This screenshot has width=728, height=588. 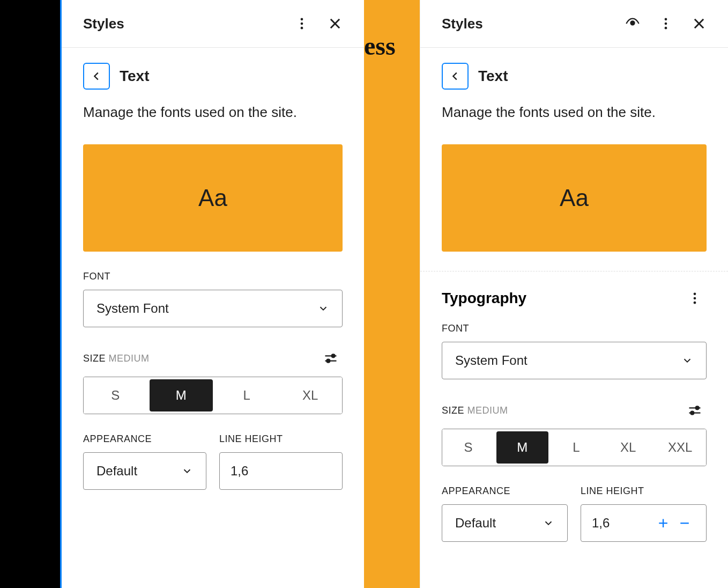 I want to click on size-option-xxl: XXL, so click(x=680, y=447).